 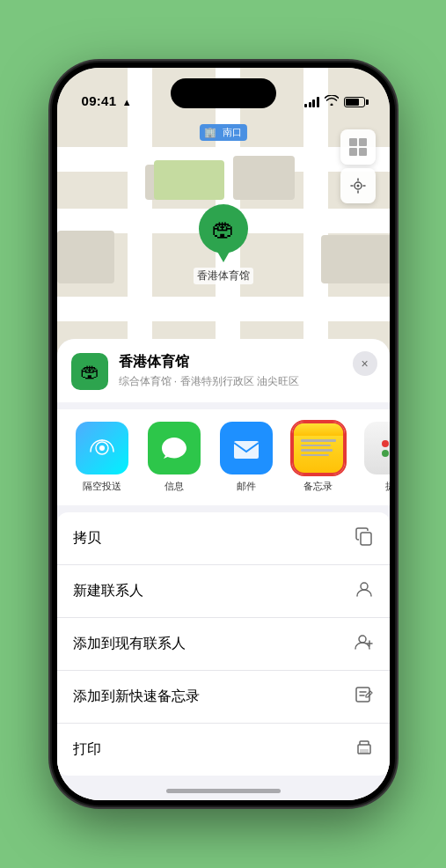 What do you see at coordinates (174, 486) in the screenshot?
I see `messages-label: 信息` at bounding box center [174, 486].